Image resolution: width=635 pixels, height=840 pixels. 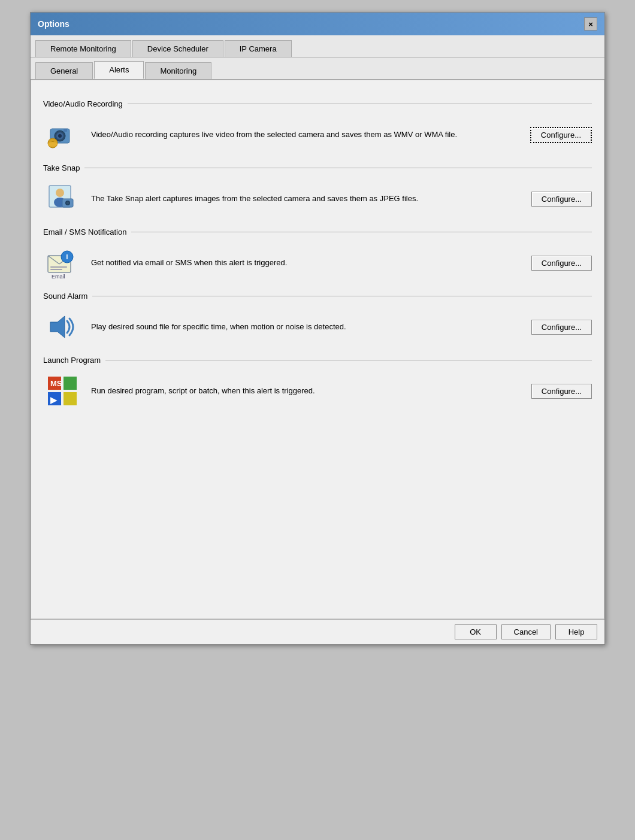 What do you see at coordinates (318, 296) in the screenshot?
I see `section-header-sound: Sound Alarm` at bounding box center [318, 296].